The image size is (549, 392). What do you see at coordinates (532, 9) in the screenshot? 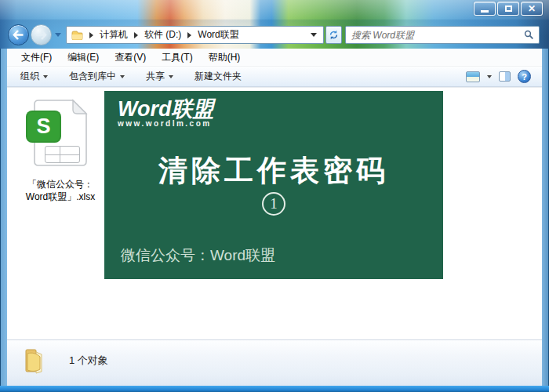
I see `close-icon: ✕` at bounding box center [532, 9].